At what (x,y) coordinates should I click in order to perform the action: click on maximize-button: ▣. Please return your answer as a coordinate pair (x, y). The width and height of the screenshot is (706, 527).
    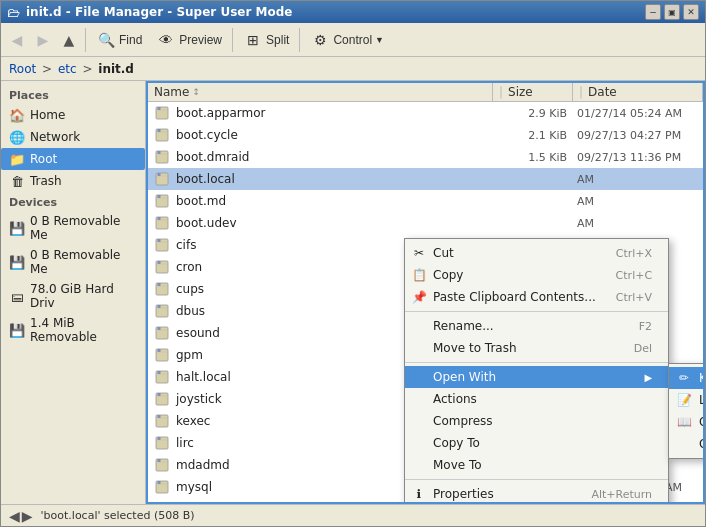
    Looking at the image, I should click on (672, 12).